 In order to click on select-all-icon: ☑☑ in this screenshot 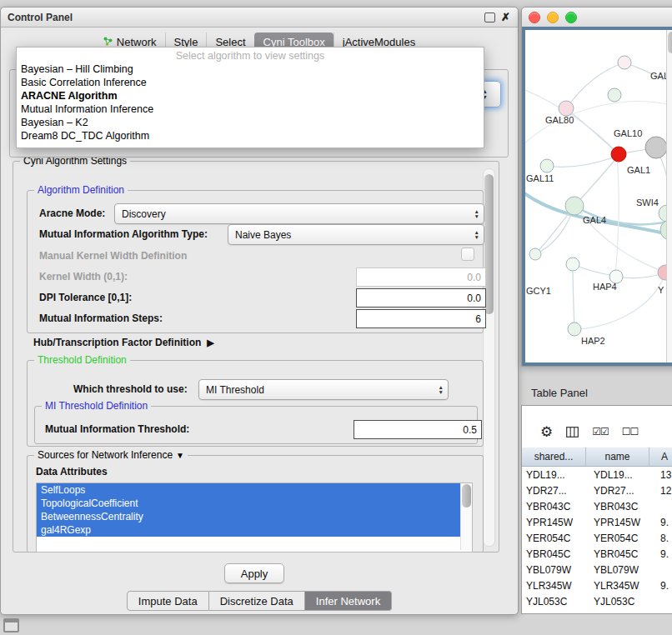, I will do `click(600, 432)`.